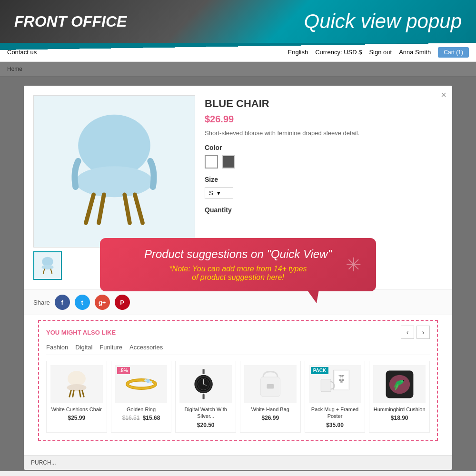  What do you see at coordinates (77, 418) in the screenshot?
I see `card-price: $25.99` at bounding box center [77, 418].